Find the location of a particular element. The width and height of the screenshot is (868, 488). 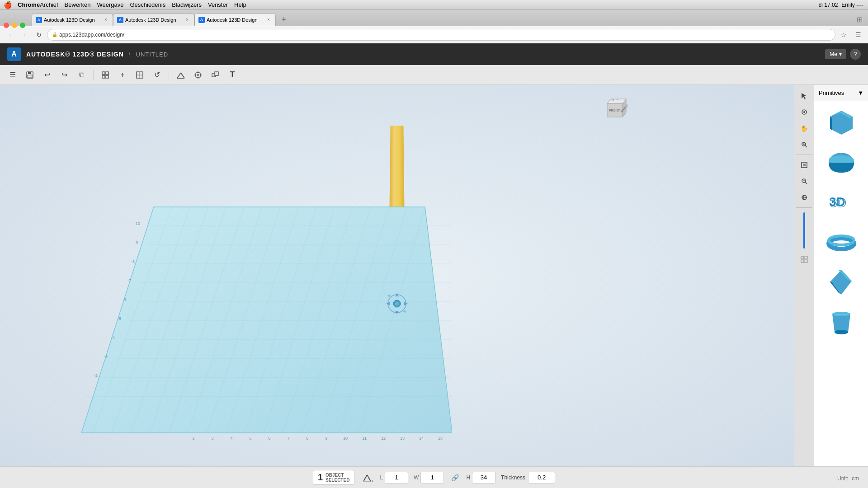

menu-toggle-button: ☰ is located at coordinates (13, 75).